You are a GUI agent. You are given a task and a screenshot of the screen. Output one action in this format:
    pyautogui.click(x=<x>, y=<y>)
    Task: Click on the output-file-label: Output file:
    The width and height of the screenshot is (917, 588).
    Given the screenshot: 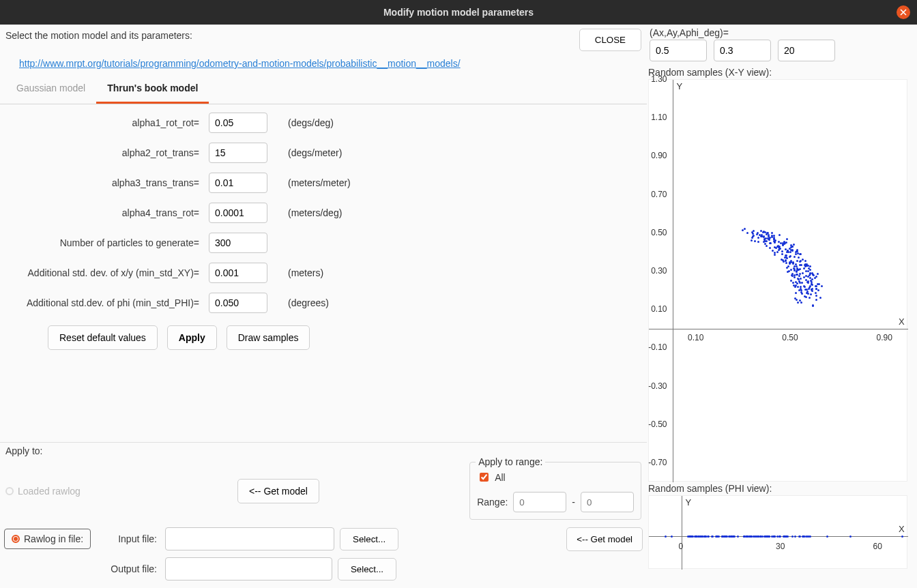 What is the action you would take?
    pyautogui.click(x=129, y=569)
    